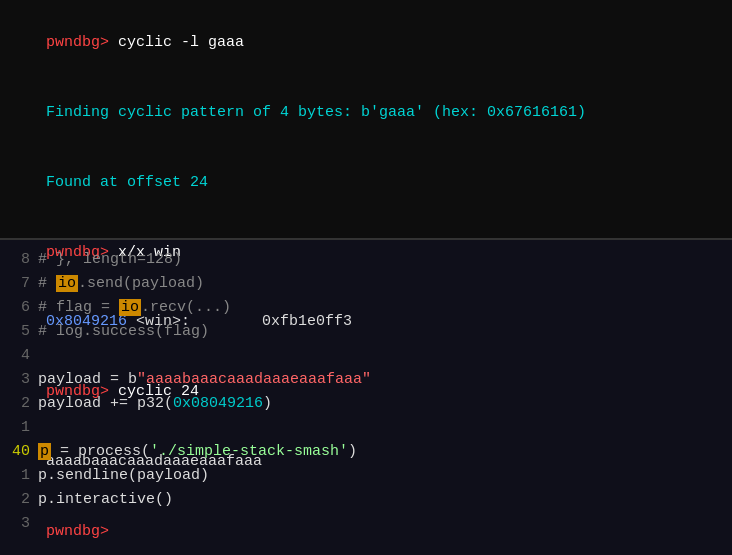 The width and height of the screenshot is (732, 555). What do you see at coordinates (366, 524) in the screenshot?
I see `code-line-3b: 3` at bounding box center [366, 524].